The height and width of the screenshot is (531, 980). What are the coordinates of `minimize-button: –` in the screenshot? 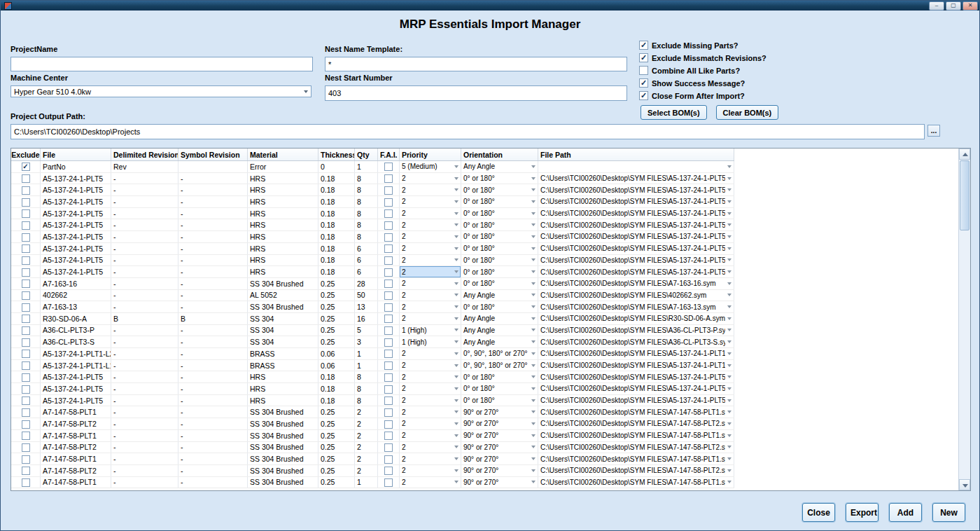 It's located at (937, 6).